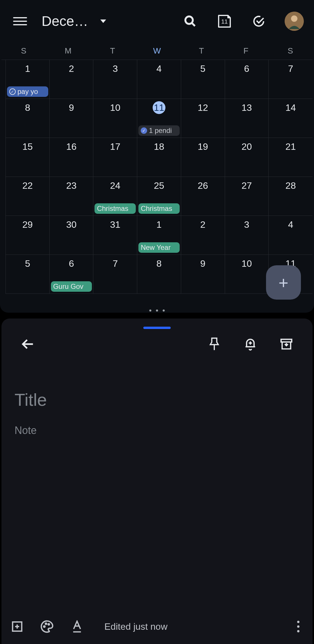 This screenshot has height=644, width=314. I want to click on event-chip: ✓1 pendi, so click(159, 131).